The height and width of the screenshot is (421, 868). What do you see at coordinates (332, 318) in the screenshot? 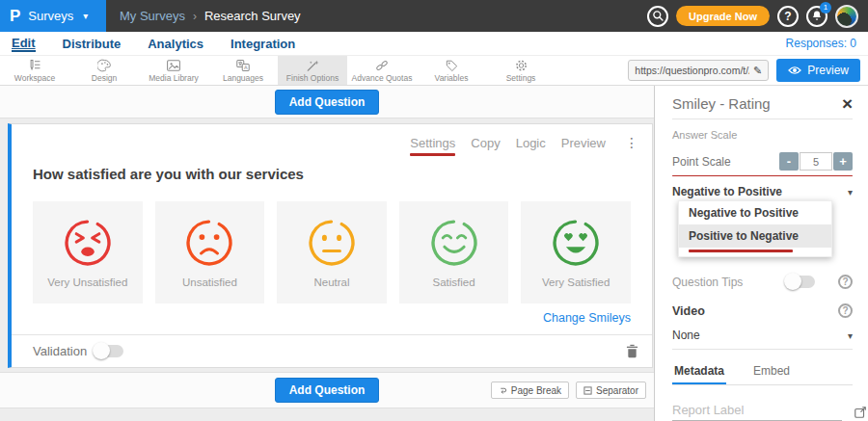
I see `change-smileys-link: Change Smileys` at bounding box center [332, 318].